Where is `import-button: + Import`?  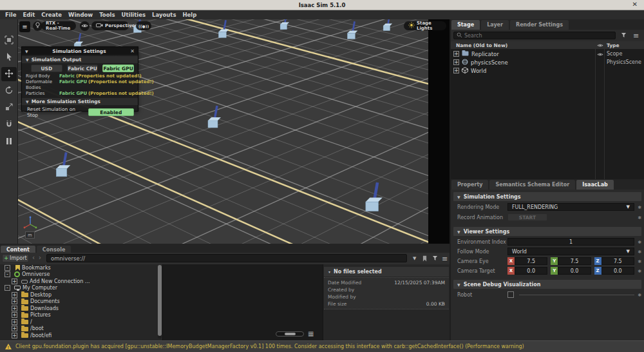 import-button: + Import is located at coordinates (15, 258).